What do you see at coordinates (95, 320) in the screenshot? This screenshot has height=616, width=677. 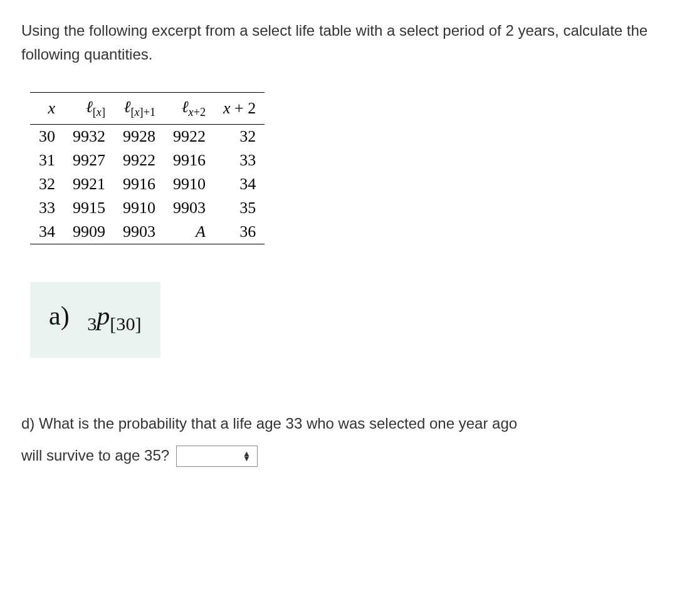 I see `part-a-box: a) 3p[30]` at bounding box center [95, 320].